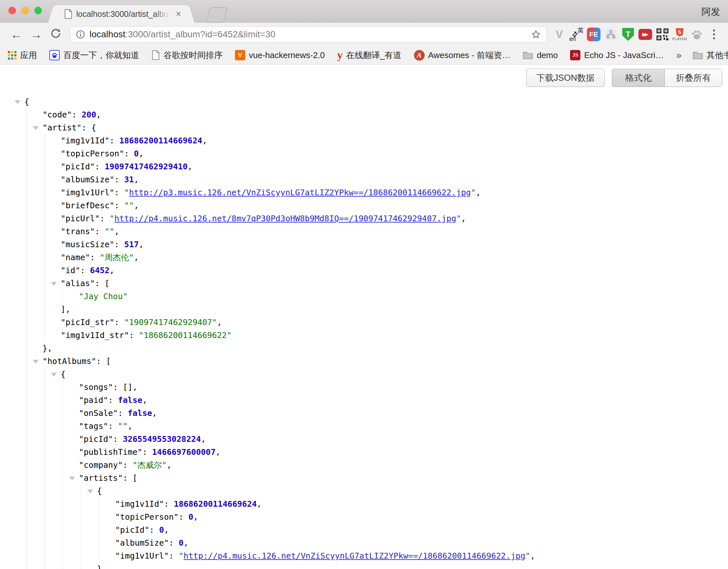 This screenshot has height=569, width=728. I want to click on fast-forward-extension-icon: ▶▶, so click(645, 35).